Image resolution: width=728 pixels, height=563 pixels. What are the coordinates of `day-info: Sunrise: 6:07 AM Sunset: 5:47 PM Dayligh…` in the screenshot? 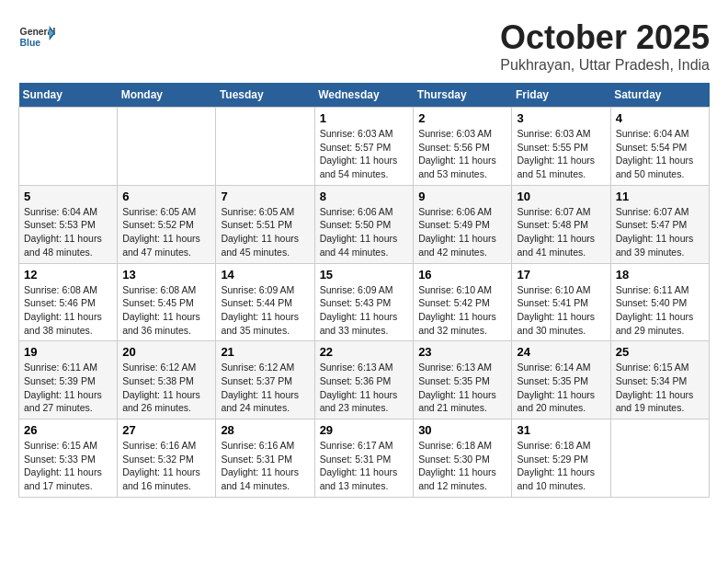 It's located at (660, 232).